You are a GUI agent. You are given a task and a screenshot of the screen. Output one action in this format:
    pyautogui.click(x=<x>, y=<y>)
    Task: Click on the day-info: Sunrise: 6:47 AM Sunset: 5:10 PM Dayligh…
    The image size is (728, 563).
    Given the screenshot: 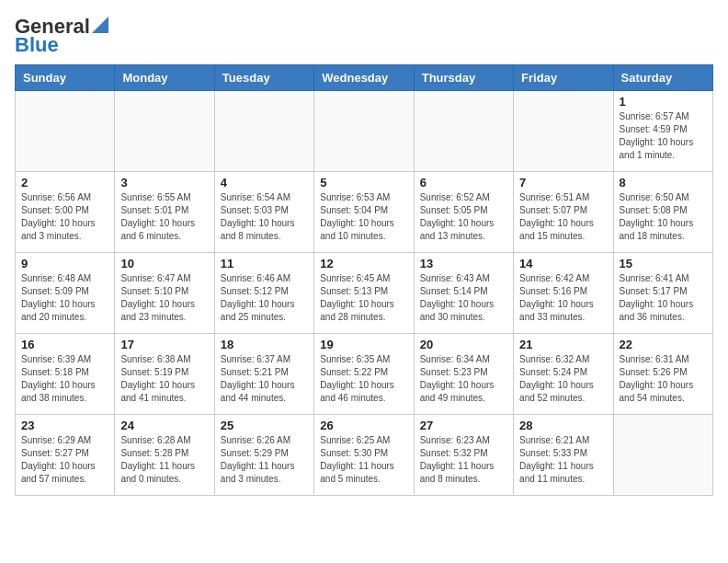 What is the action you would take?
    pyautogui.click(x=164, y=298)
    